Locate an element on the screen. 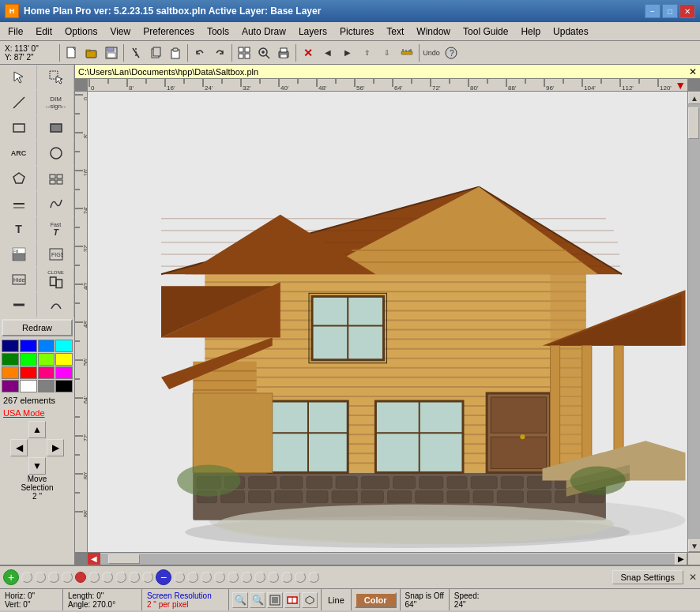  hscroll-thumb is located at coordinates (124, 559).